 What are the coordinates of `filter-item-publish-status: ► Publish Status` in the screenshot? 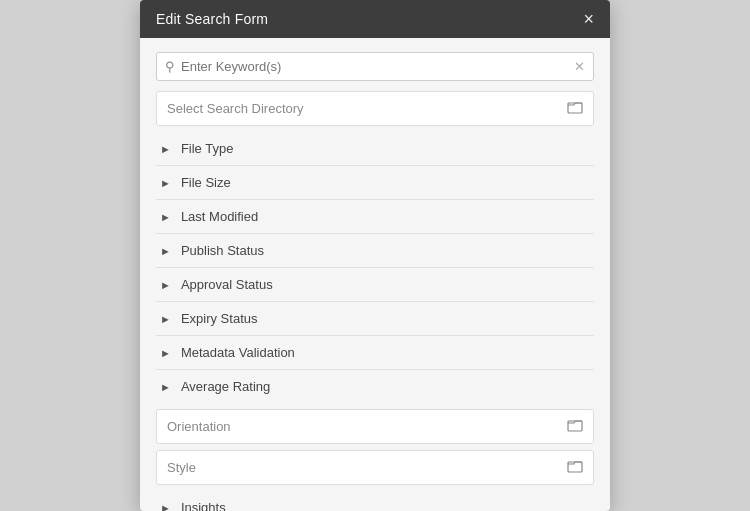 It's located at (375, 251).